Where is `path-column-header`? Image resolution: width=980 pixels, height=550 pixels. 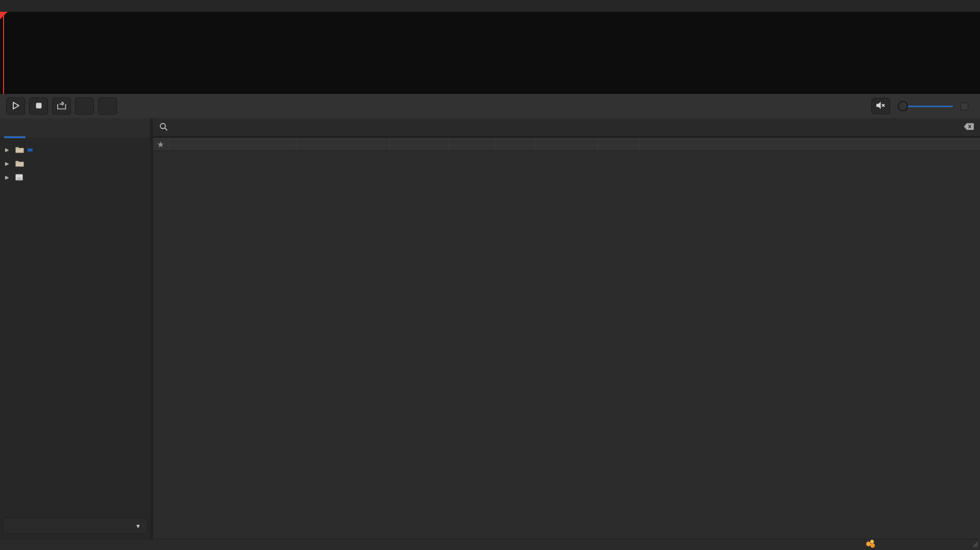 path-column-header is located at coordinates (810, 144).